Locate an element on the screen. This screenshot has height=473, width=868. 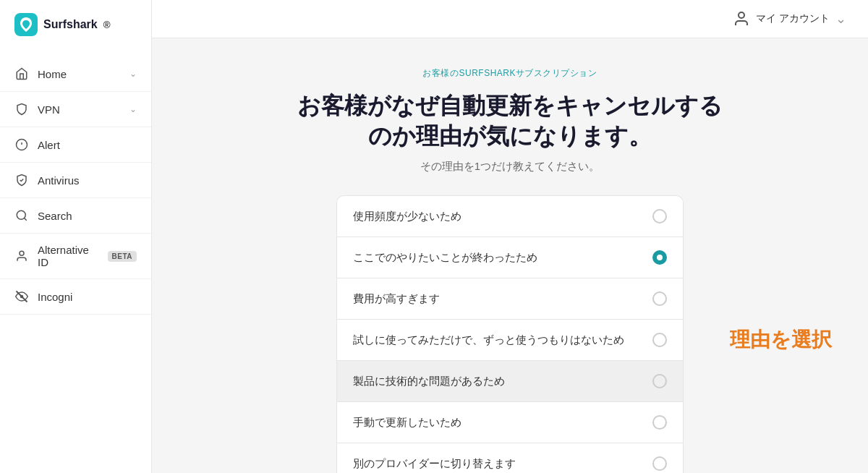
sidebar-item-alert: Alert is located at coordinates (75, 145).